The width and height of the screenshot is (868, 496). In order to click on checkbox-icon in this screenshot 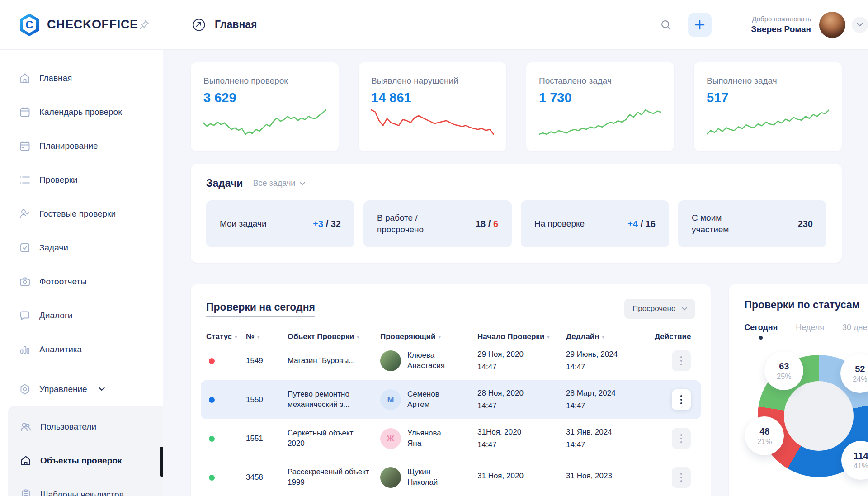, I will do `click(25, 248)`.